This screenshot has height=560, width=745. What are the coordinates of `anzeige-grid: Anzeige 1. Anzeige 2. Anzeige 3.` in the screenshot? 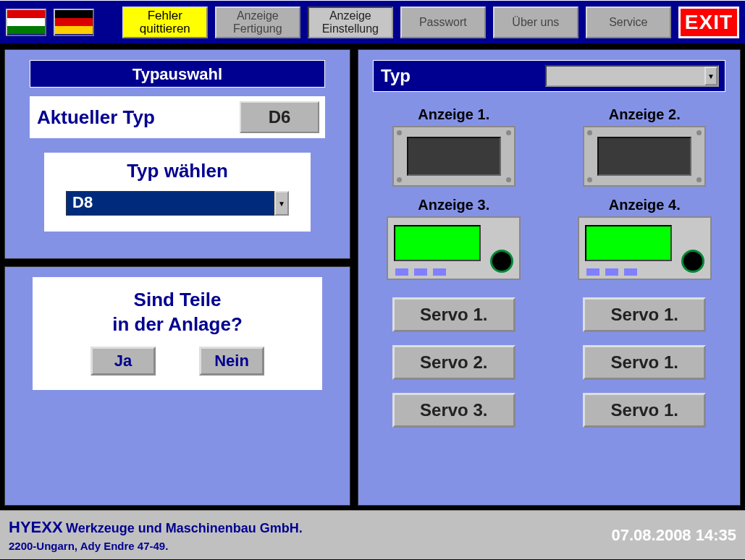 It's located at (549, 193).